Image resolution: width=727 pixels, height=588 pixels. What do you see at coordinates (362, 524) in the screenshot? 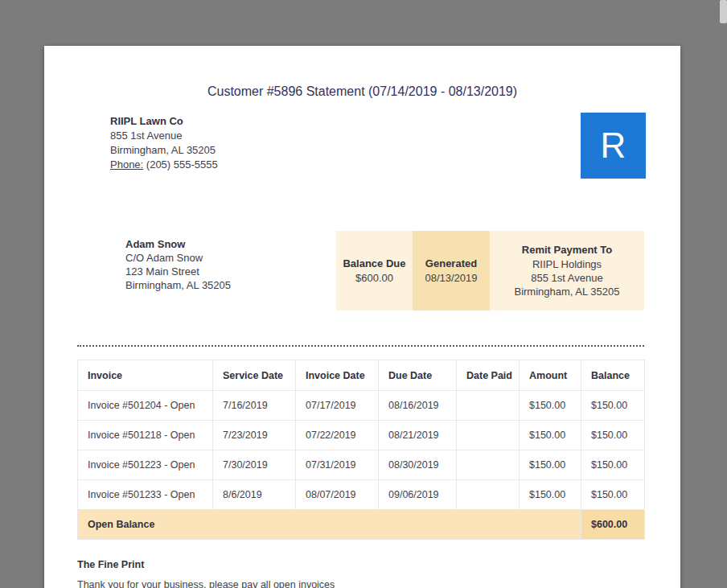
I see `open-balance-row: Open Balance $600.00` at bounding box center [362, 524].